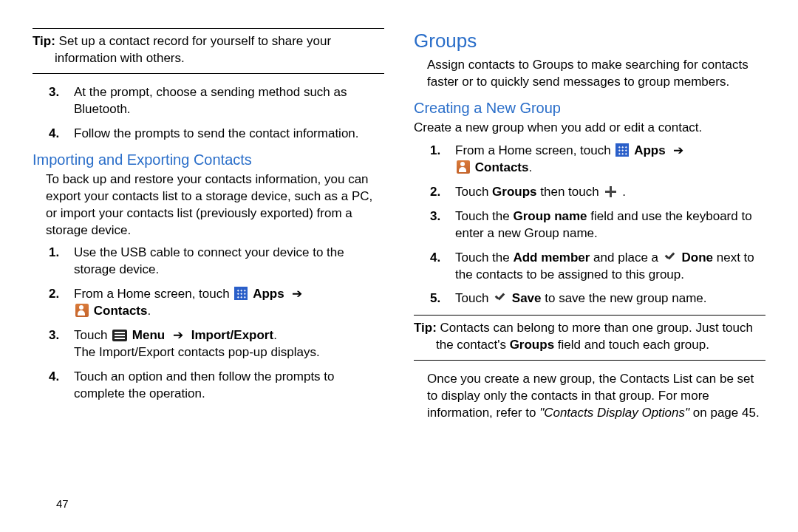 This screenshot has width=798, height=532. Describe the element at coordinates (62, 504) in the screenshot. I see `page-number: 47` at that location.